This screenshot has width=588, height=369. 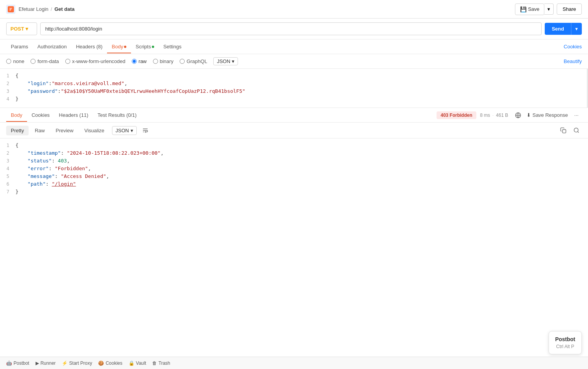 I want to click on response-tab-headers: Headers (11), so click(x=74, y=115).